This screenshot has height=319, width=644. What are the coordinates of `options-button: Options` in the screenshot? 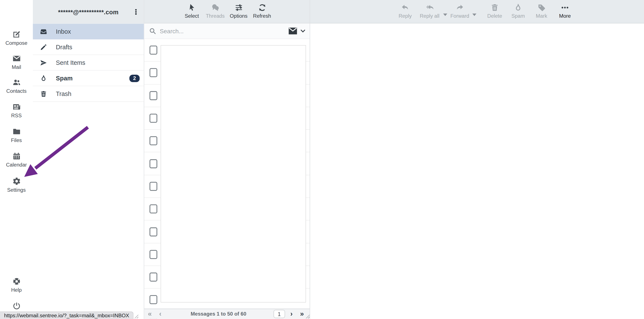 It's located at (238, 11).